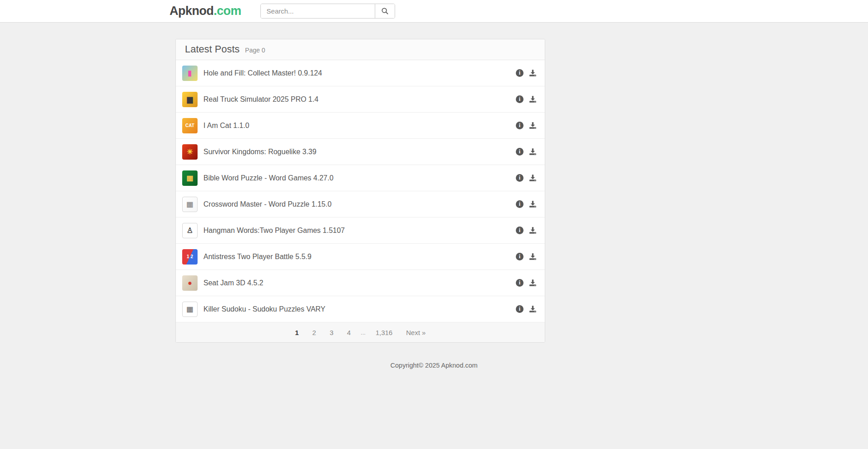 The width and height of the screenshot is (868, 449). I want to click on pagination-page-2: 2, so click(314, 333).